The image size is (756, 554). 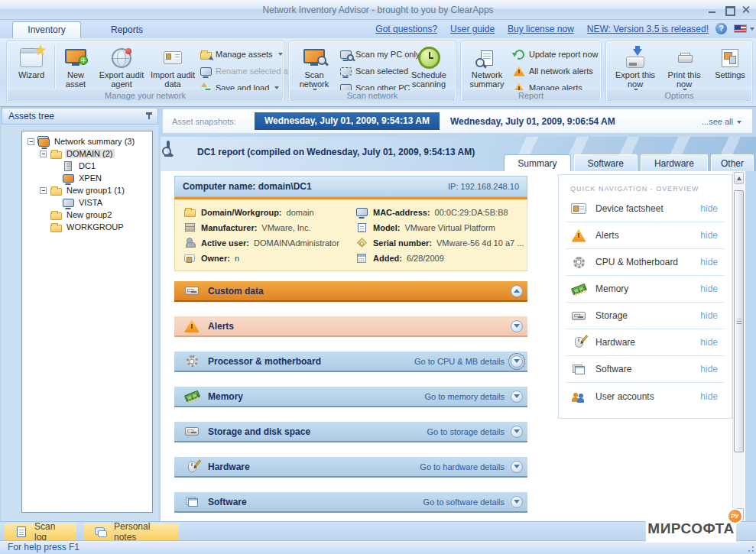 What do you see at coordinates (466, 432) in the screenshot?
I see `storage-details-link: Go to storage details` at bounding box center [466, 432].